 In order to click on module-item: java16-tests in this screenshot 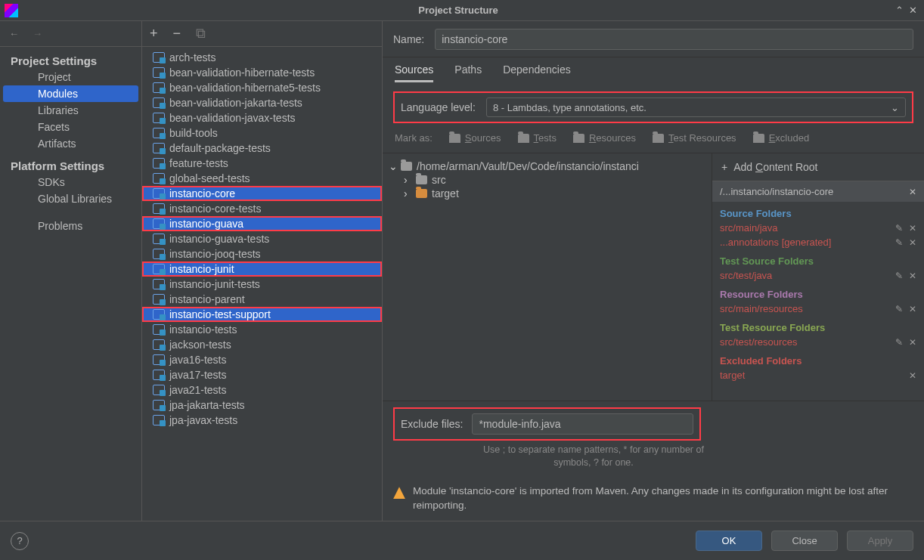, I will do `click(262, 360)`.